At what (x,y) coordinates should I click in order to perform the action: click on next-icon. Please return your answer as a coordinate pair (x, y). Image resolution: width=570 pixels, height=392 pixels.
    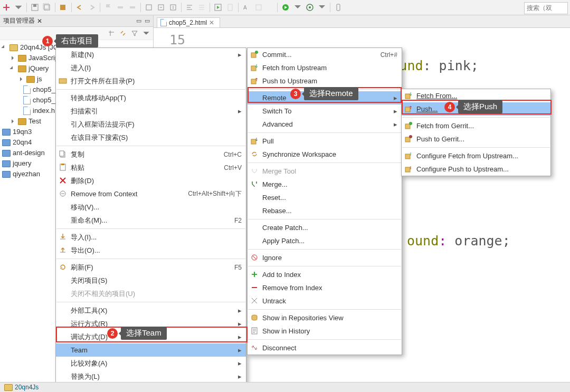
    Looking at the image, I should click on (132, 7).